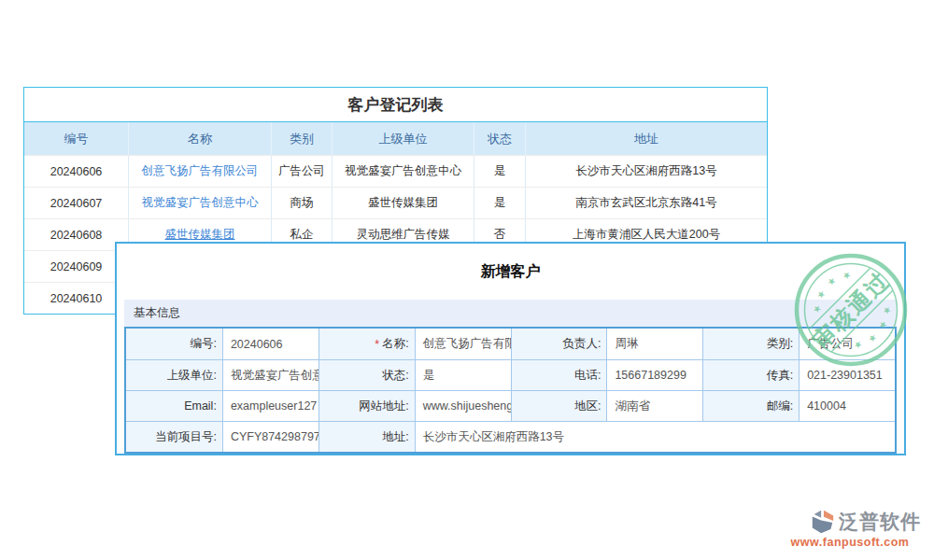 The height and width of the screenshot is (560, 934). I want to click on table-title: 客户登记列表, so click(396, 105).